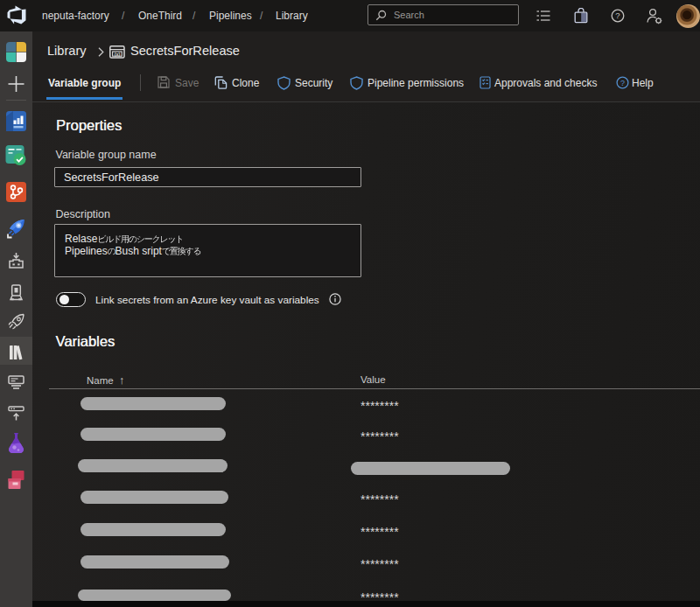 This screenshot has height=607, width=700. Describe the element at coordinates (86, 251) in the screenshot. I see `svg-text: Pipelines` at that location.